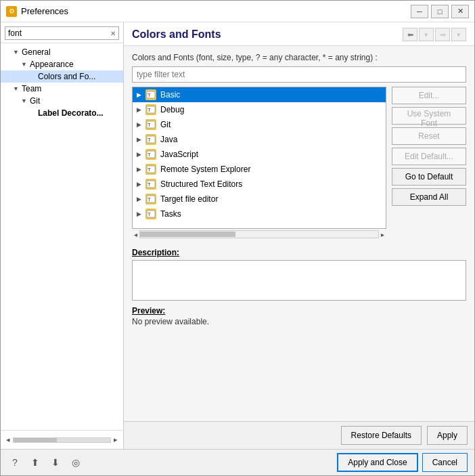  Describe the element at coordinates (179, 154) in the screenshot. I see `list-item-label: JavaScript` at that location.